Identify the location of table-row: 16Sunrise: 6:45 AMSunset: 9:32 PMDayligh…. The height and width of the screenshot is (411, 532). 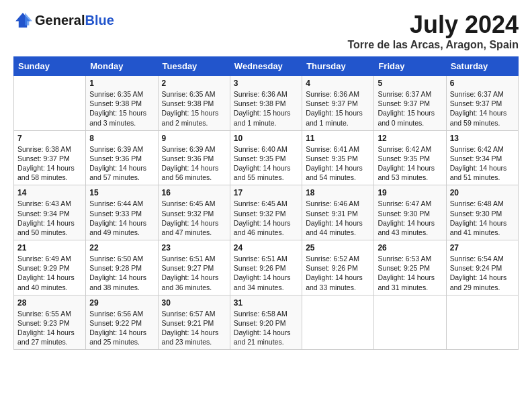
(193, 213).